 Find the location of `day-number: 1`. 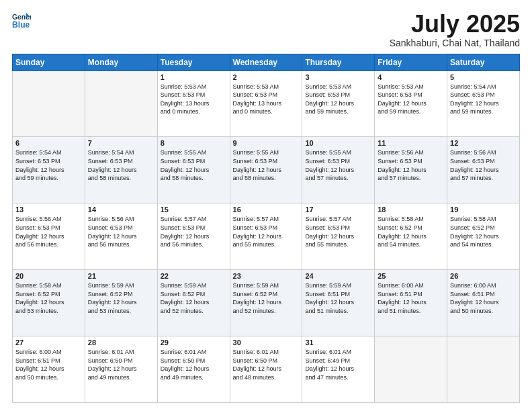

day-number: 1 is located at coordinates (193, 77).